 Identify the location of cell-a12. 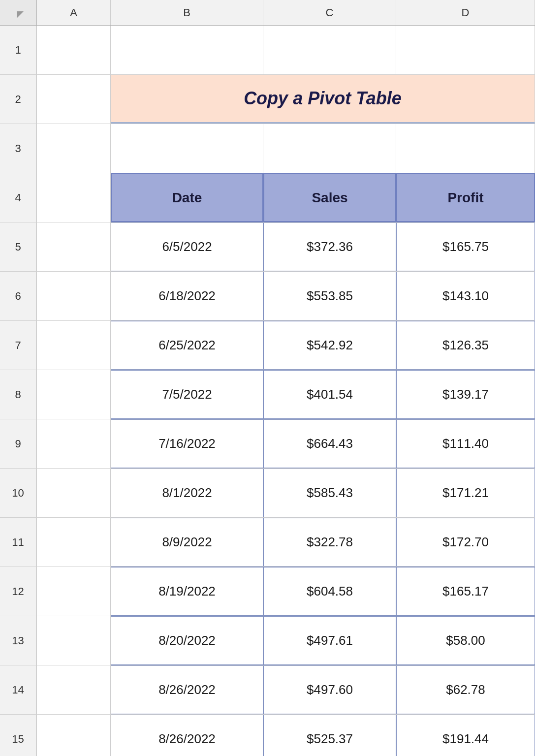
(74, 592).